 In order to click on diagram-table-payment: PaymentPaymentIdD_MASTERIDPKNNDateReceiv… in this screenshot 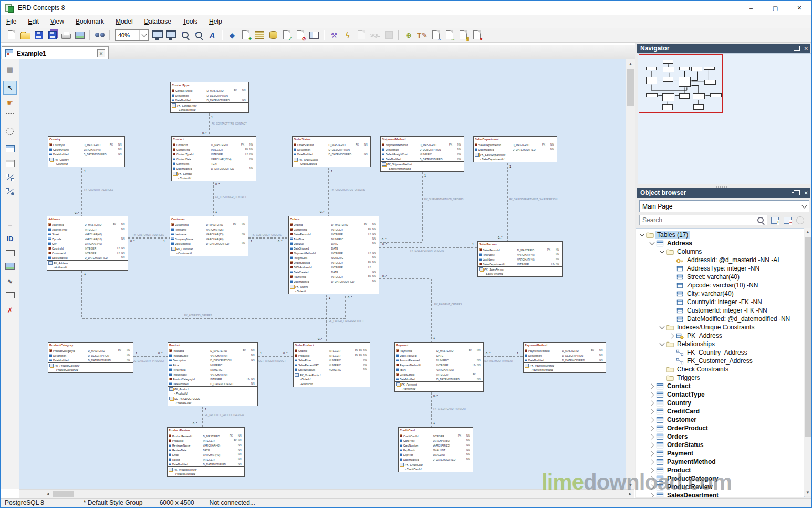, I will do `click(439, 367)`.